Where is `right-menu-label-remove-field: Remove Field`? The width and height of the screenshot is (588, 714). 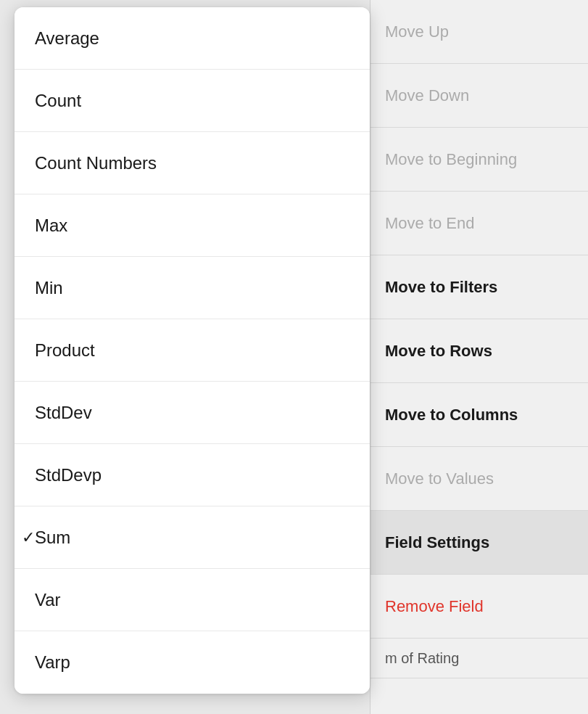
right-menu-label-remove-field: Remove Field is located at coordinates (434, 607).